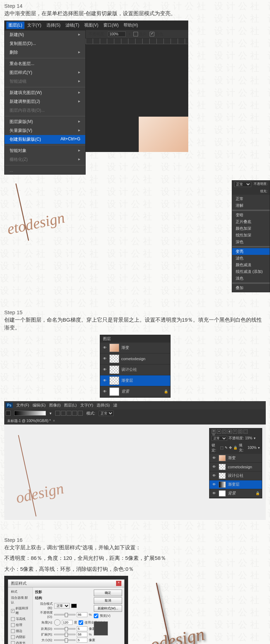  I want to click on menu-file: 文件(F), so click(23, 405).